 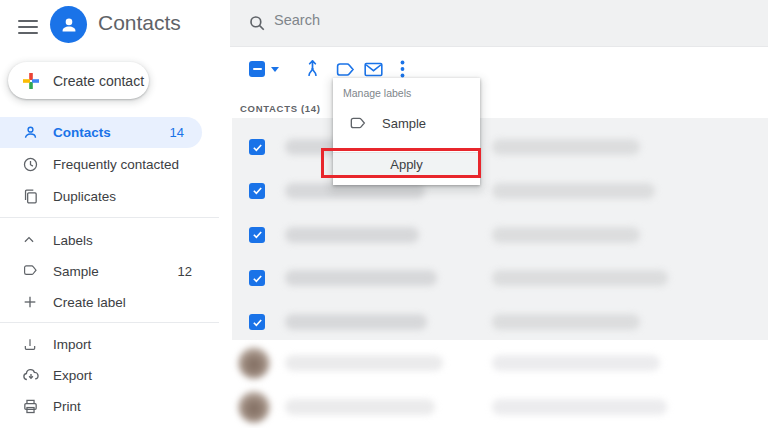 I want to click on google-plus-icon, so click(x=31, y=81).